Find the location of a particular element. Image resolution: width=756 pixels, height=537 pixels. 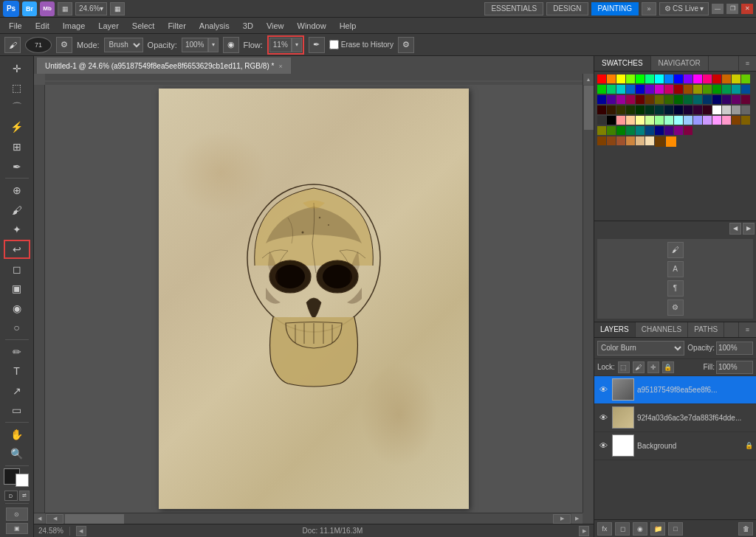

tool-preset-3: ¶ is located at coordinates (676, 288).